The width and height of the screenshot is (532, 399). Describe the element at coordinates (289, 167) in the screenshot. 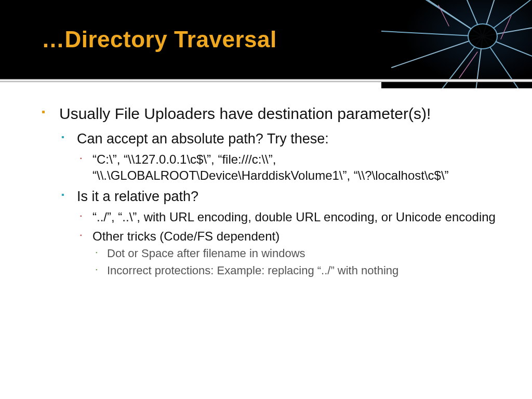

I see `bullet-l3: “C:\”, “\\127.0.0.1\c$\”, “file:///c:\\”…` at that location.